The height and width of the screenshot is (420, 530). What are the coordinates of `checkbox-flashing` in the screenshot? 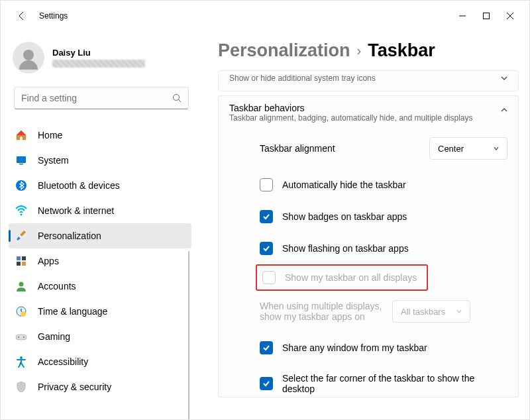 It's located at (266, 248).